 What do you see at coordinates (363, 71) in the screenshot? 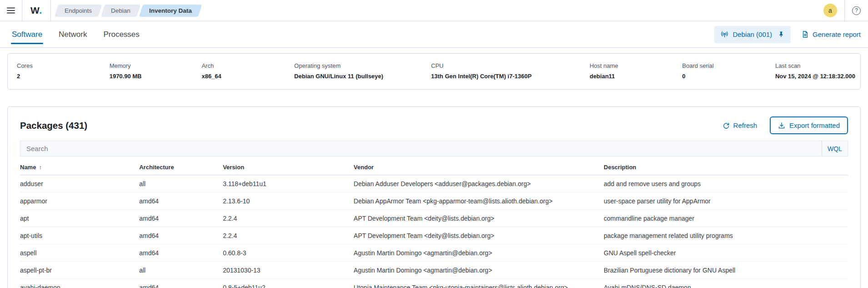
I see `summary-field: Operating system Debian GNU/Linux 11 (bu…` at bounding box center [363, 71].